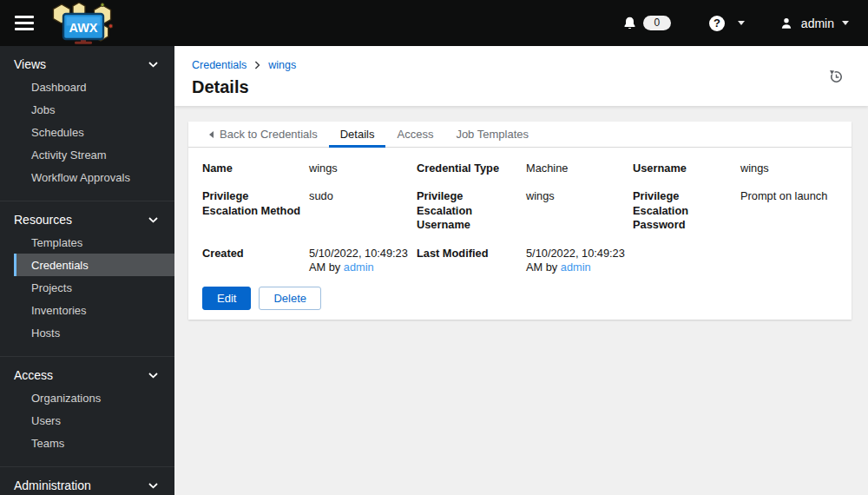  I want to click on nav-group-resources: Resources Templates Credentials Projects…, so click(87, 280).